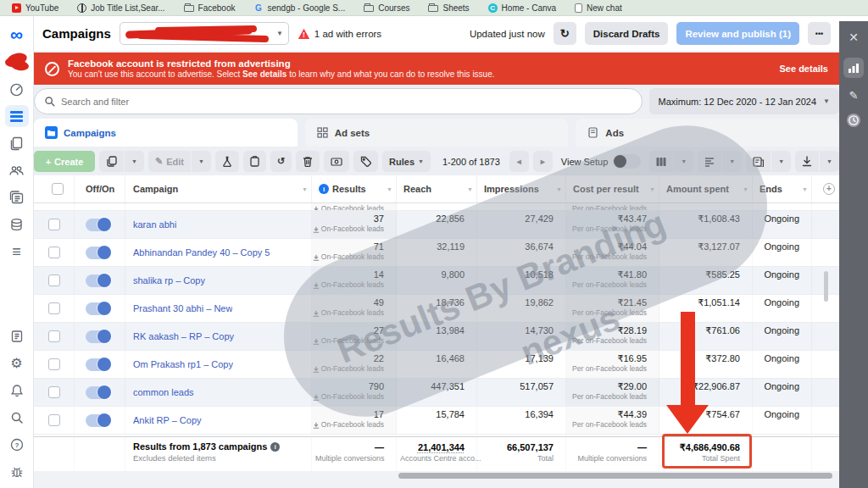 The image size is (868, 488). What do you see at coordinates (437, 189) in the screenshot?
I see `col-reach: Reach▼` at bounding box center [437, 189].